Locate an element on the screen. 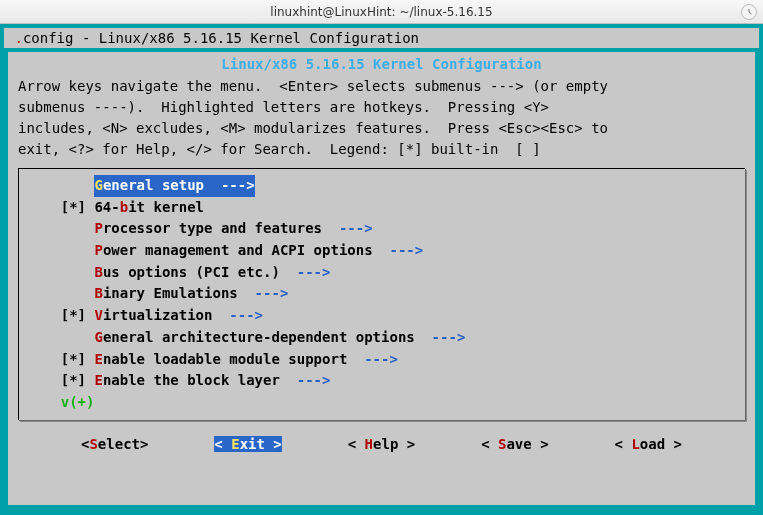 The width and height of the screenshot is (763, 515). menu-item: [*] Virtualization ---> is located at coordinates (382, 316).